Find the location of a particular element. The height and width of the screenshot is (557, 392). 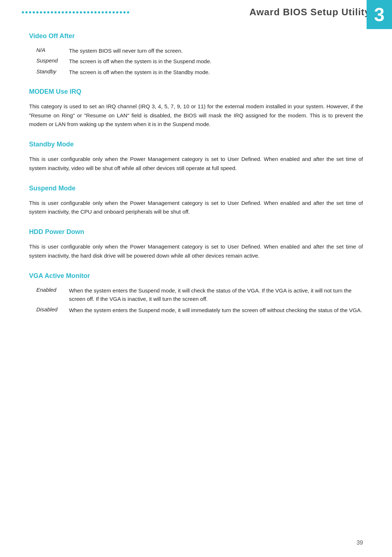

text-suspend-mode: This is user configurable only when the … is located at coordinates (196, 208).